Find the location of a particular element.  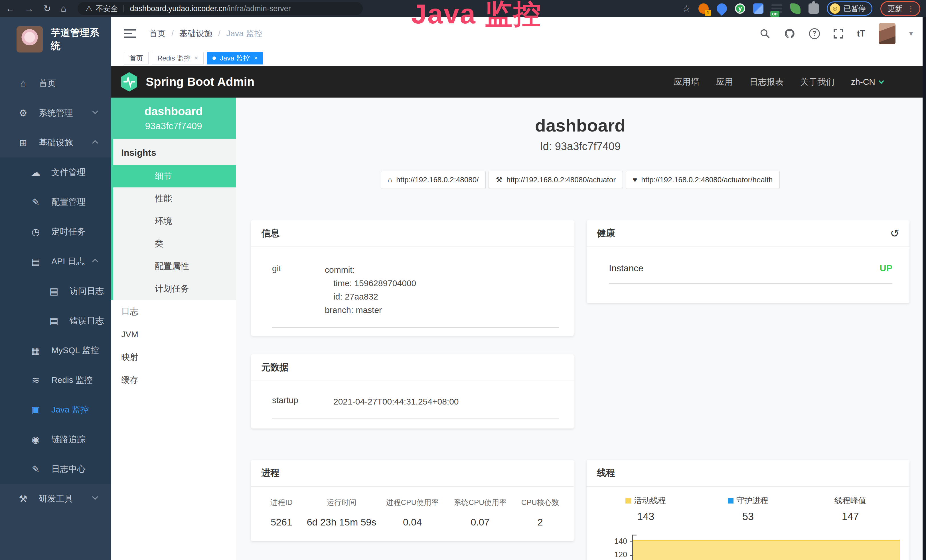

forward-icon: → is located at coordinates (29, 9).